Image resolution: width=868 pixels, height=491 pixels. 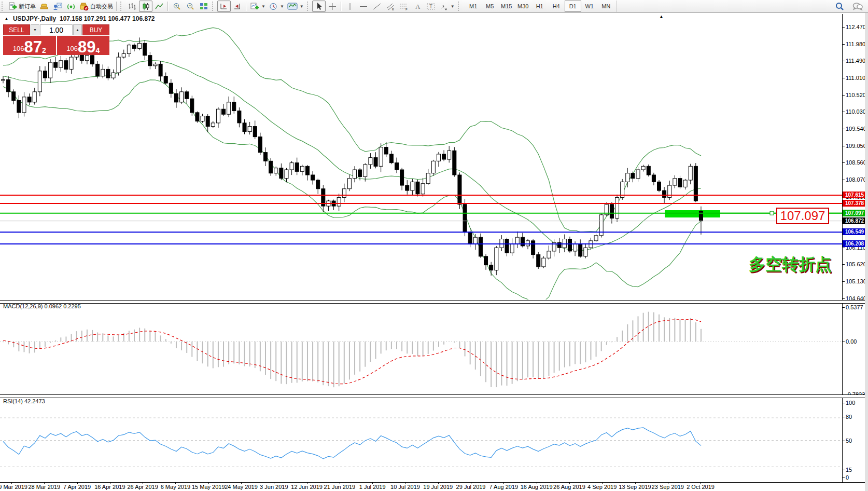 I want to click on date-axis-label: 16 Aug 2019, so click(x=537, y=487).